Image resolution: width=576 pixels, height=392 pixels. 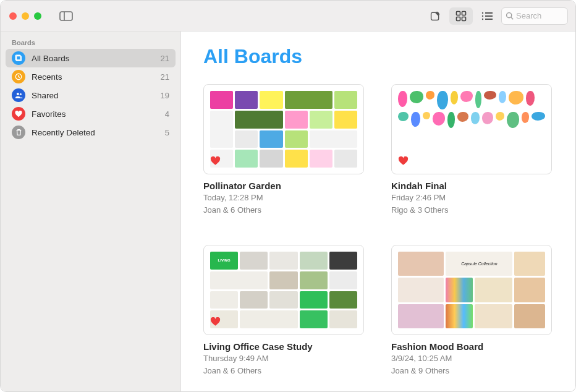 I want to click on board-timestamp: Today, 12:28 PM, so click(x=284, y=198).